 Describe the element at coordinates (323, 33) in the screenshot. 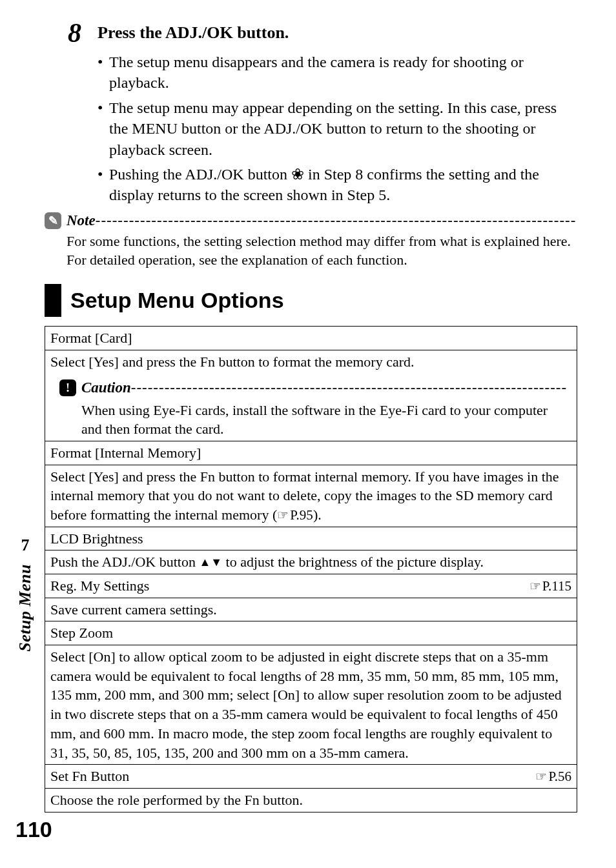

I see `step-row: 8 Press the ADJ./OK button.` at that location.